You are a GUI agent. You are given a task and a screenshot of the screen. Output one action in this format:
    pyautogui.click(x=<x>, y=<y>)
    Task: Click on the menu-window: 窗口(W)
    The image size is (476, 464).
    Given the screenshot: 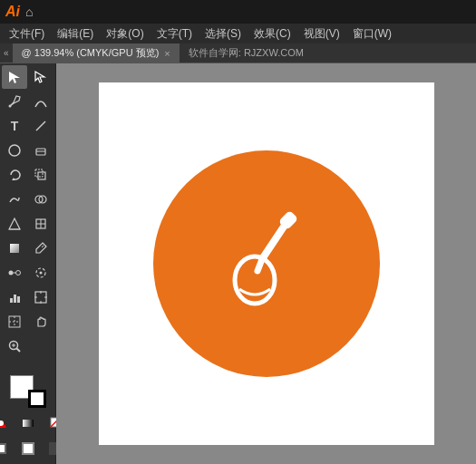 What is the action you would take?
    pyautogui.click(x=372, y=34)
    